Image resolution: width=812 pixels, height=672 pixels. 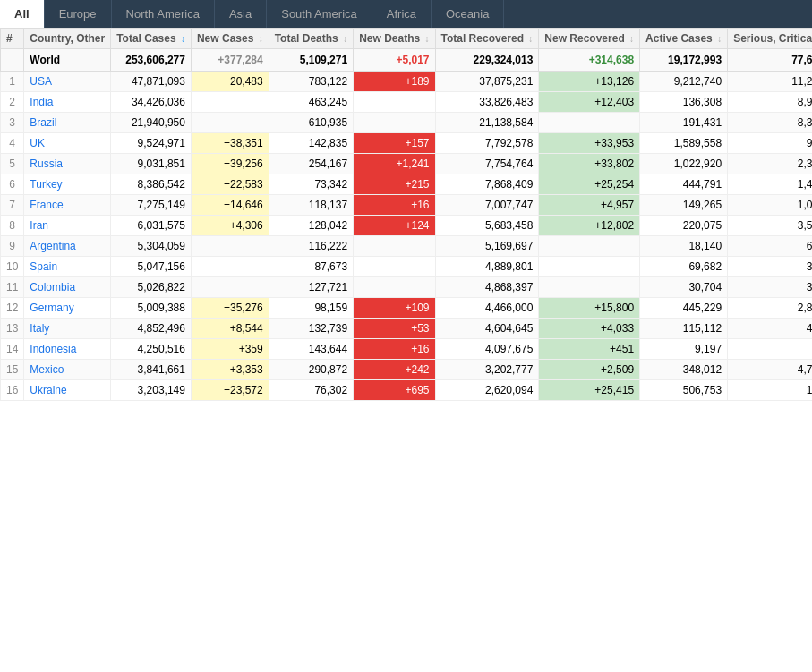 What do you see at coordinates (68, 267) in the screenshot?
I see `row-country: Spain` at bounding box center [68, 267].